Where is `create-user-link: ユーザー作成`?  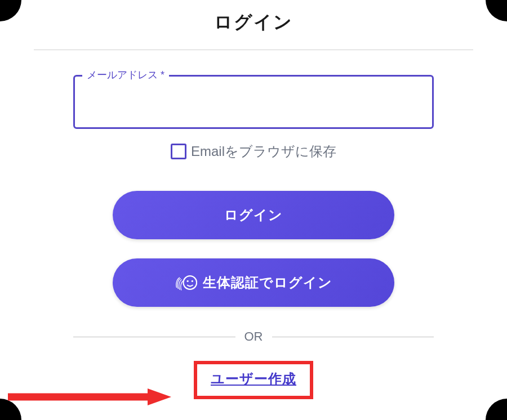
create-user-link: ユーザー作成 is located at coordinates (254, 378).